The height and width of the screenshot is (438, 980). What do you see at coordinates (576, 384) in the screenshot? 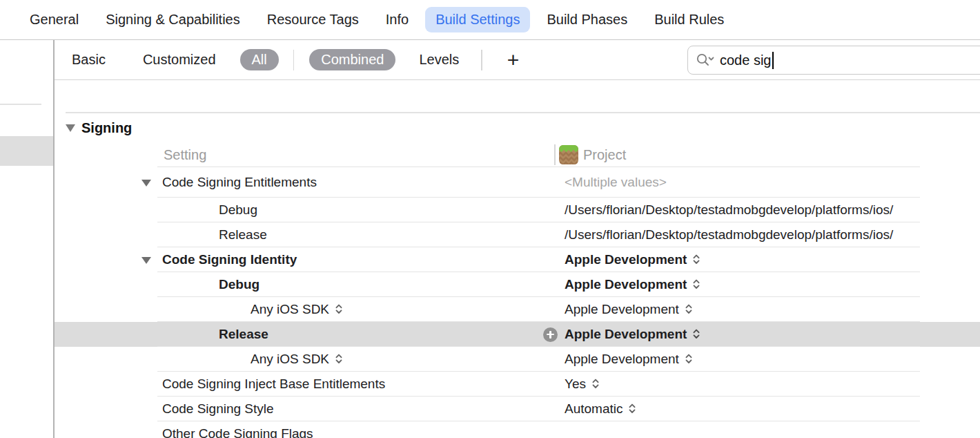
I see `value-text: Yes` at bounding box center [576, 384].